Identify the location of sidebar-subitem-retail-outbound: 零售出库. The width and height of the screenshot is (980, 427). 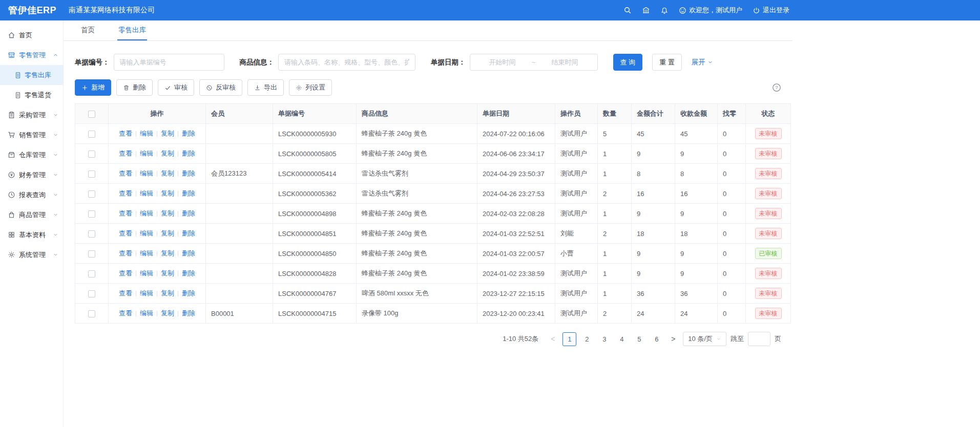
(32, 75).